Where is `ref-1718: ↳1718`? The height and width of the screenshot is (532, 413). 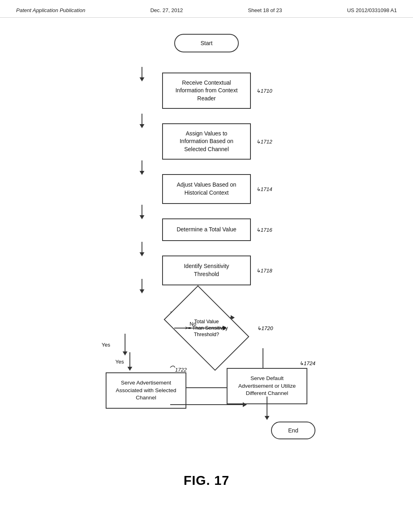
ref-1718: ↳1718 is located at coordinates (264, 271).